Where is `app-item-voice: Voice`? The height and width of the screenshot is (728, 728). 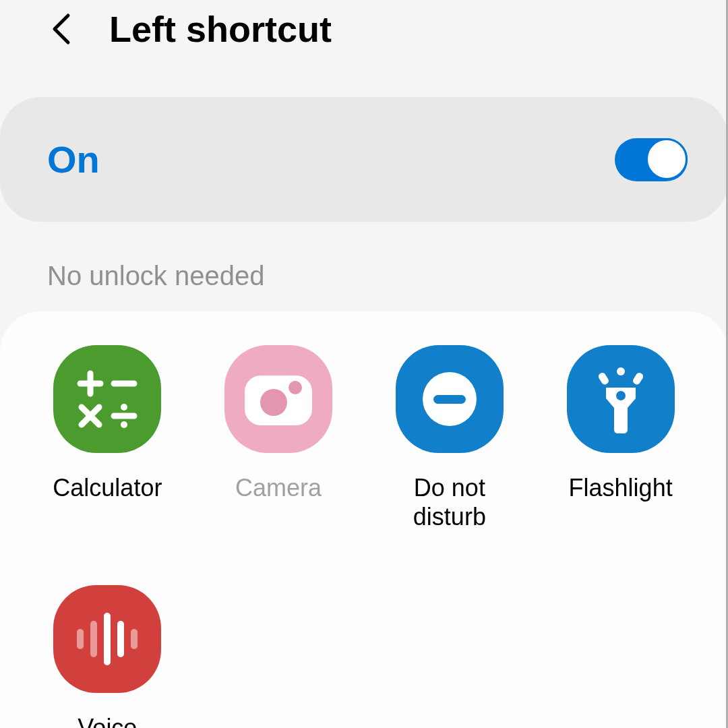 app-item-voice: Voice is located at coordinates (108, 657).